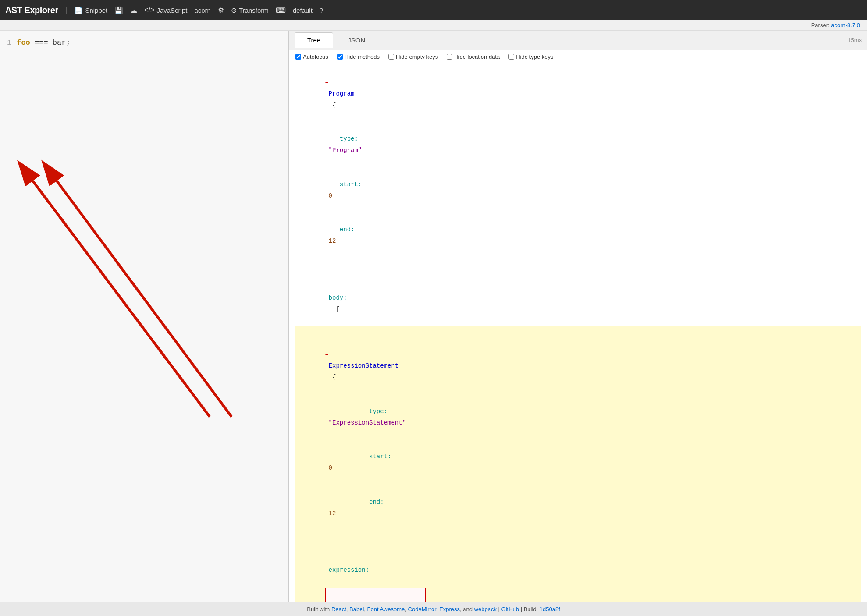  Describe the element at coordinates (144, 43) in the screenshot. I see `code-editor: 1foo === bar;` at that location.